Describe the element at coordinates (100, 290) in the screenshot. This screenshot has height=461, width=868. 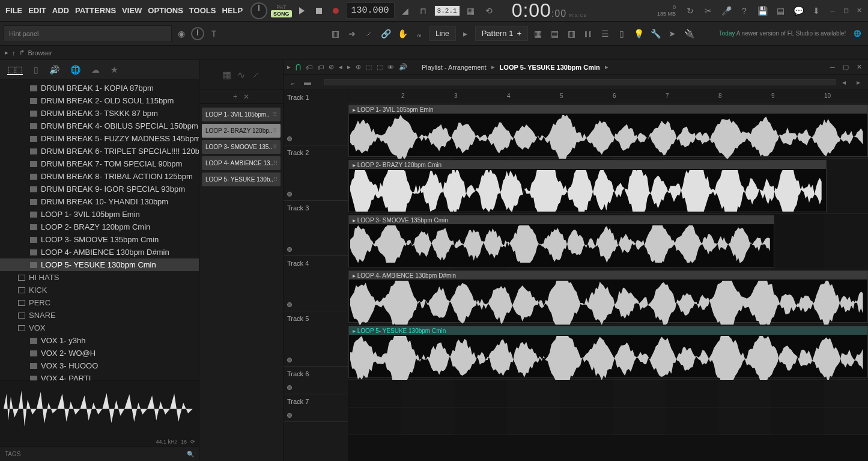
I see `browser-folder: KICK` at that location.